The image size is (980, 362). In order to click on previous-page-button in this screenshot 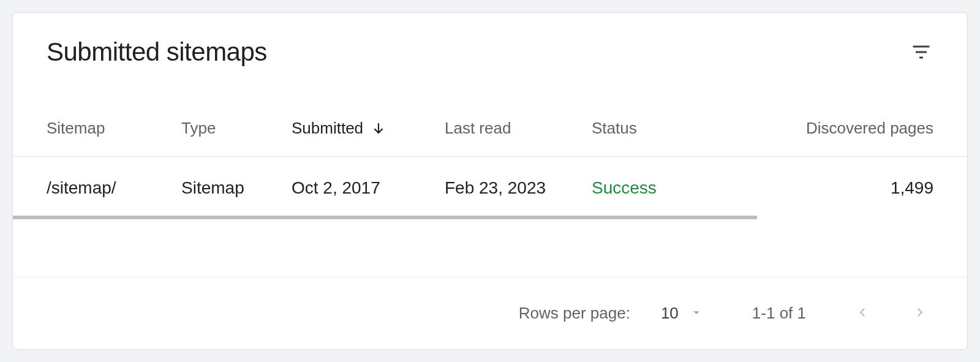, I will do `click(862, 314)`.